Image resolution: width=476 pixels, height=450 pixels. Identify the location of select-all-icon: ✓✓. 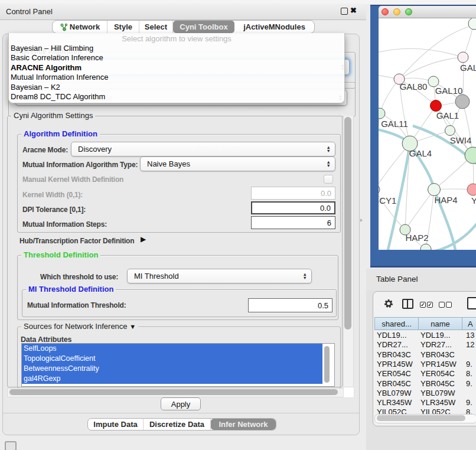
(426, 305).